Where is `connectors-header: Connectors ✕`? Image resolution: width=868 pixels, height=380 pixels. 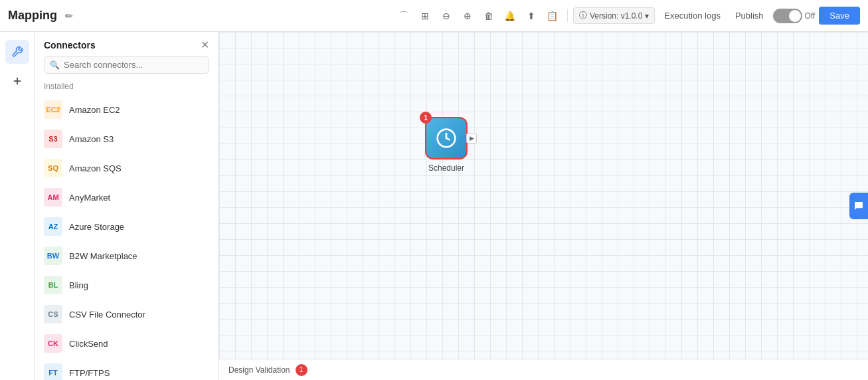
connectors-header: Connectors ✕ is located at coordinates (126, 44).